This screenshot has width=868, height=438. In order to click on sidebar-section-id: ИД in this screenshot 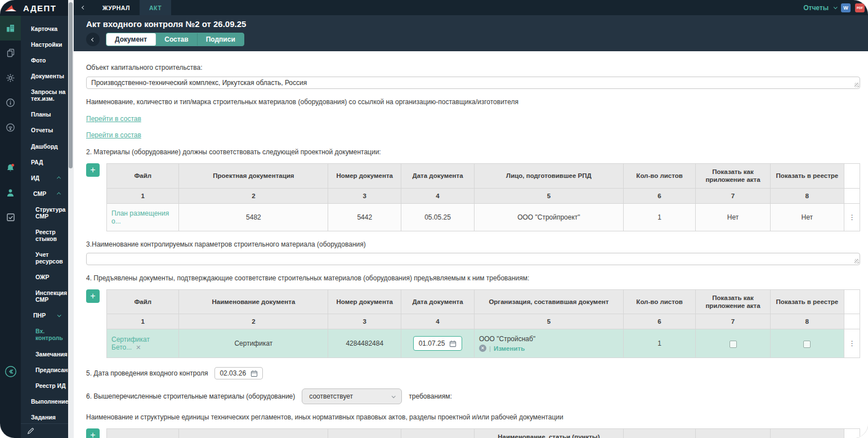, I will do `click(44, 178)`.